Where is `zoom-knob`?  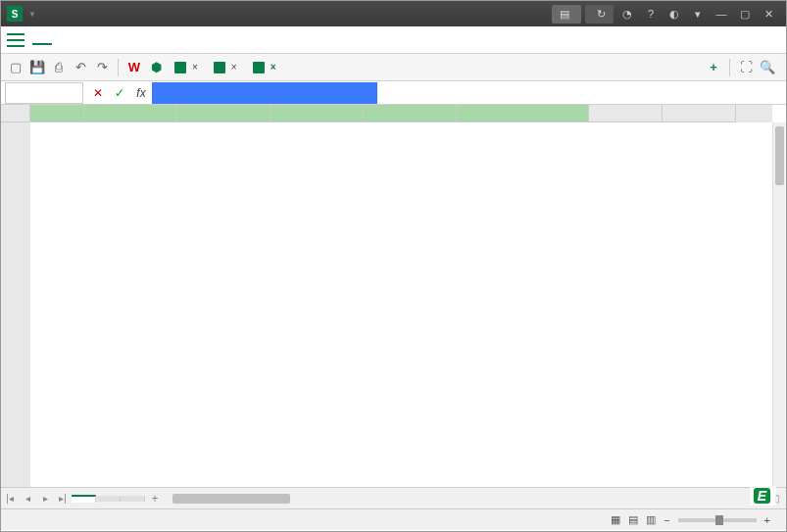 zoom-knob is located at coordinates (719, 520).